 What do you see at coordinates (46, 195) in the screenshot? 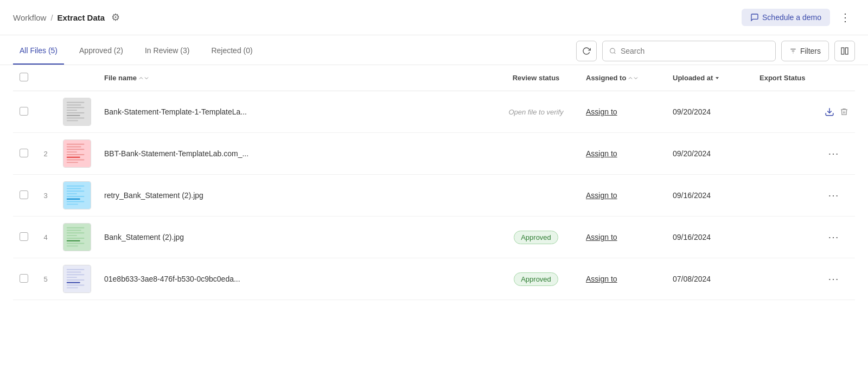
I see `row-number: 3` at bounding box center [46, 195].